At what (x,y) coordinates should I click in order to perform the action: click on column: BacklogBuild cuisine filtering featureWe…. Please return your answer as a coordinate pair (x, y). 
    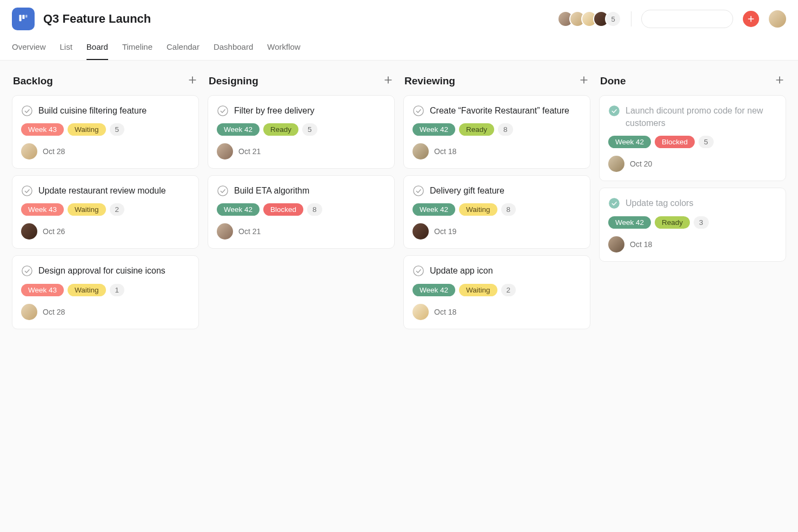
    Looking at the image, I should click on (105, 203).